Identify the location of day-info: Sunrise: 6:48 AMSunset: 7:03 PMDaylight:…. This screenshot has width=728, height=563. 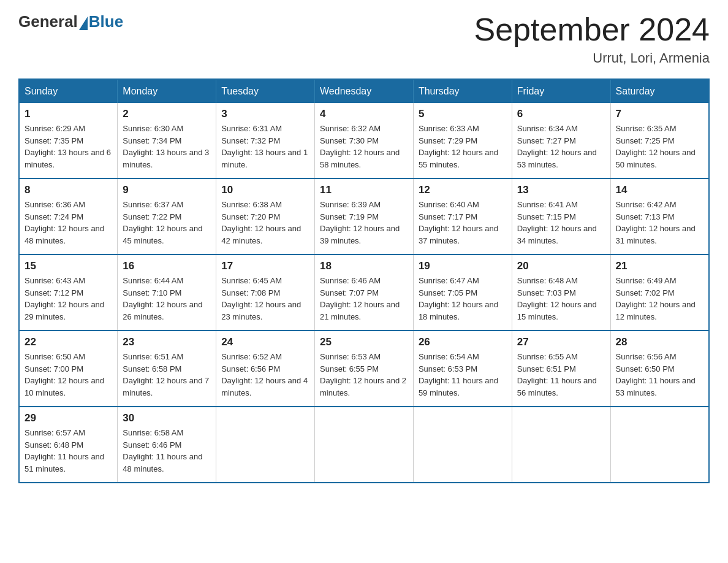
(561, 299).